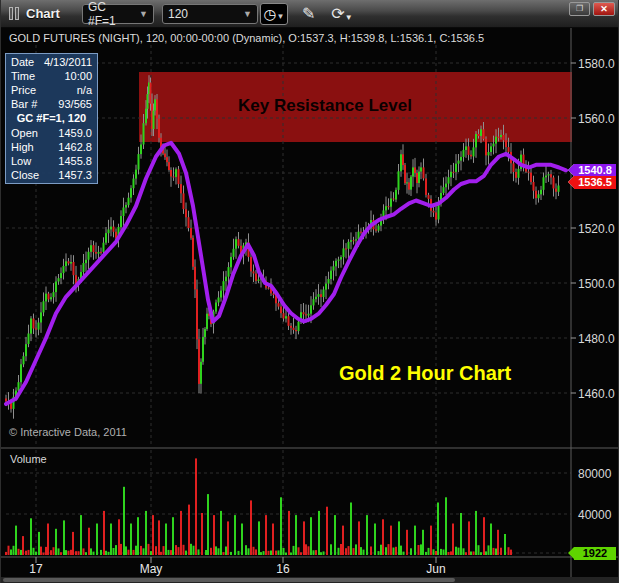  I want to click on row-label: High, so click(22, 147).